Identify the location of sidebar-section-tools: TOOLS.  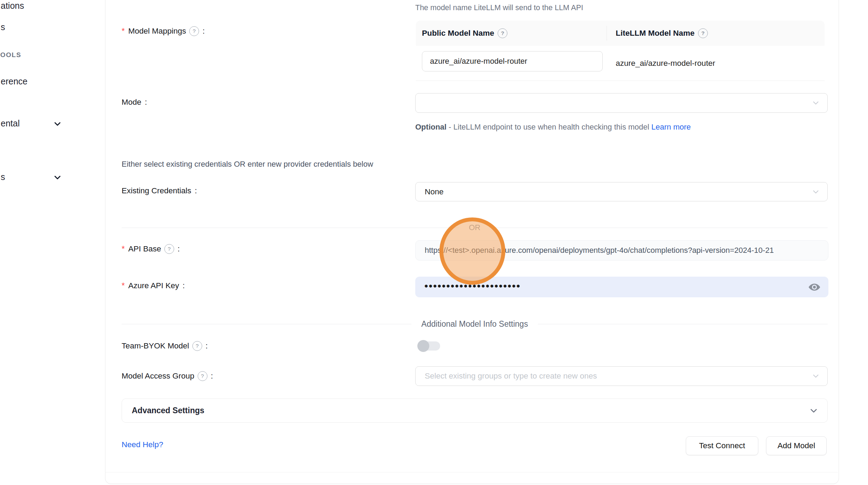
(11, 55).